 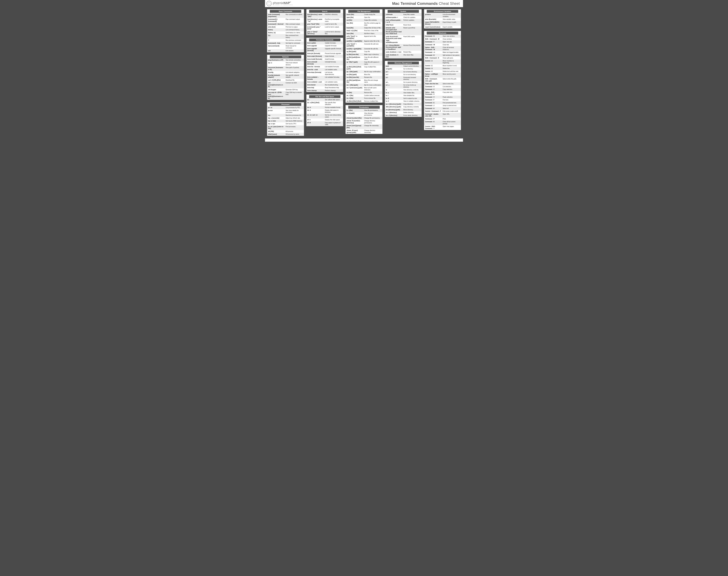 I want to click on description-cell: Find text., so click(x=451, y=100).